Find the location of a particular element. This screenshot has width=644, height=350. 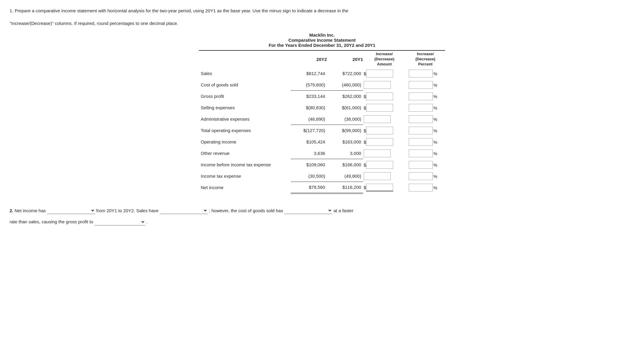

th-label is located at coordinates (245, 59).